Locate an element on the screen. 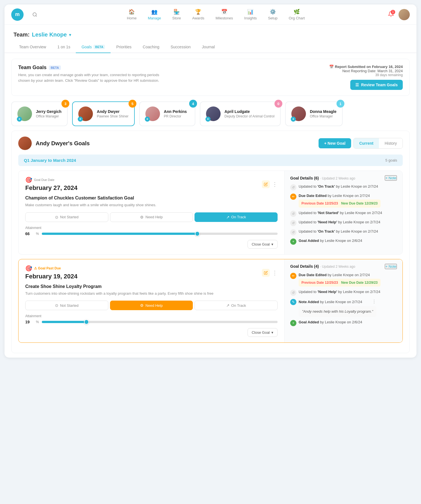  goal-details-updated-2: · Updated 2 Weeks ago is located at coordinates (337, 267).